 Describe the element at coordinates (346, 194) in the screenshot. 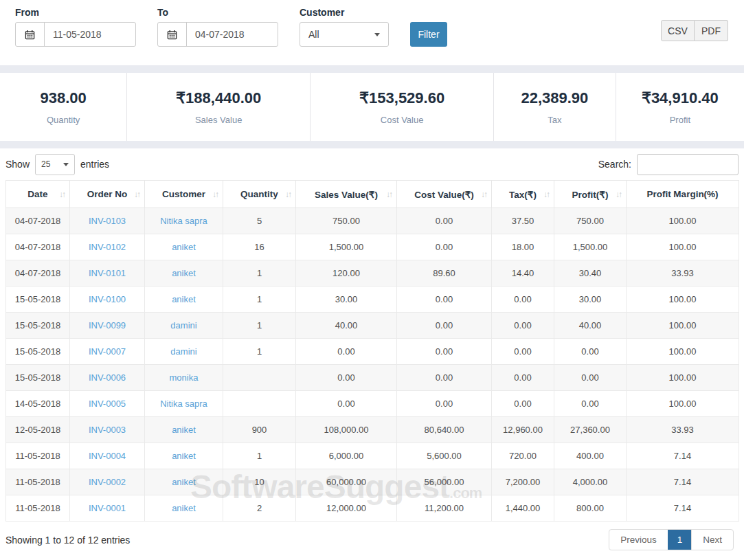

I see `column-header-sales-value: Sales Value(₹)↓↑` at that location.